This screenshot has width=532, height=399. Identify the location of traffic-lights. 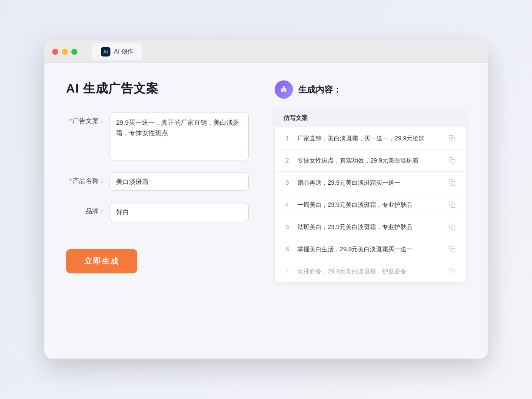
(65, 52).